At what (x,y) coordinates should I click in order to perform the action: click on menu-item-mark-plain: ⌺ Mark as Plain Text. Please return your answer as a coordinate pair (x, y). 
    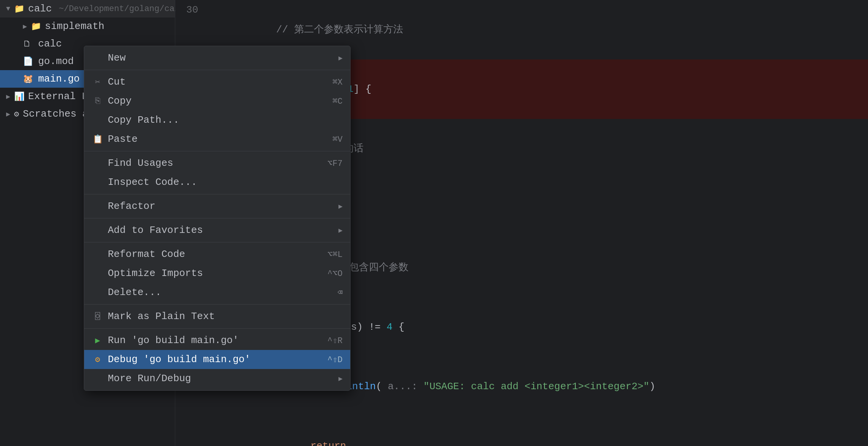
    Looking at the image, I should click on (217, 316).